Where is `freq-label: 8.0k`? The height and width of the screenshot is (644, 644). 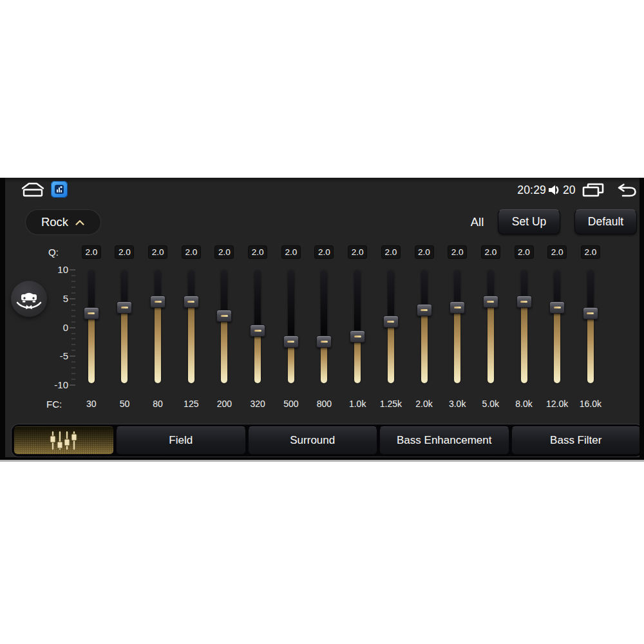
freq-label: 8.0k is located at coordinates (524, 404).